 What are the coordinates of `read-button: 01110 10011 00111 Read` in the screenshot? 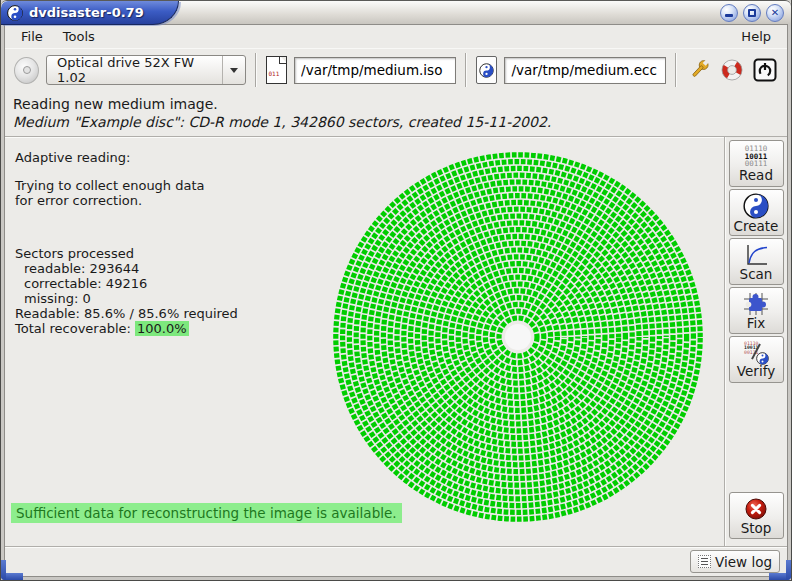 It's located at (756, 164).